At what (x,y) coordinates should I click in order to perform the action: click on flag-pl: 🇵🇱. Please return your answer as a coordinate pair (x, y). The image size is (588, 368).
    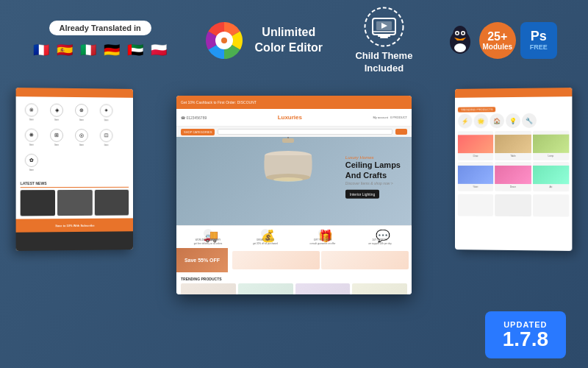
    Looking at the image, I should click on (159, 50).